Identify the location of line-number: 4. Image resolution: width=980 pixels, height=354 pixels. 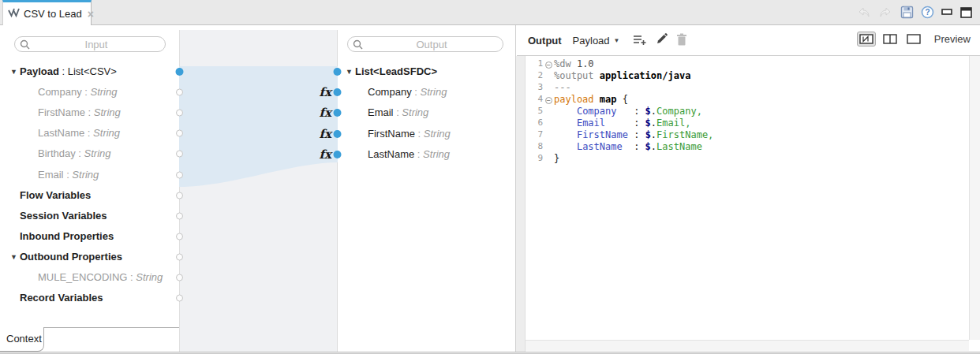
(535, 99).